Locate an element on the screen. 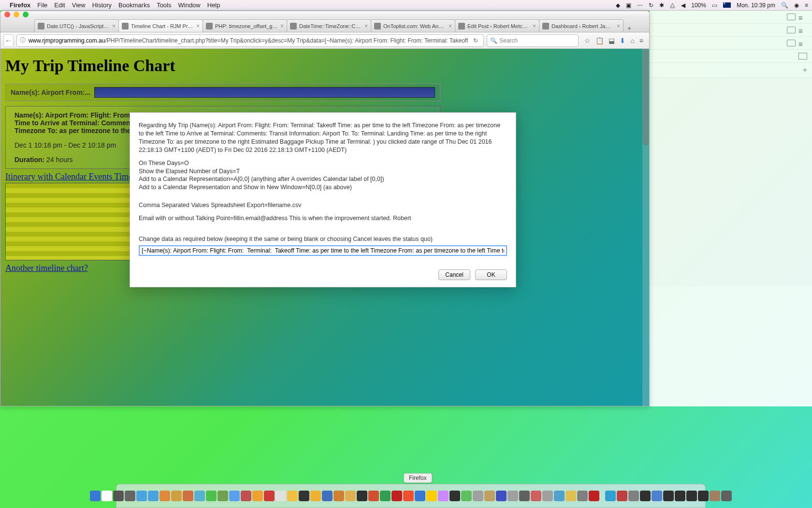 The image size is (812, 508). bookmark-star-icon: ☆ is located at coordinates (588, 41).